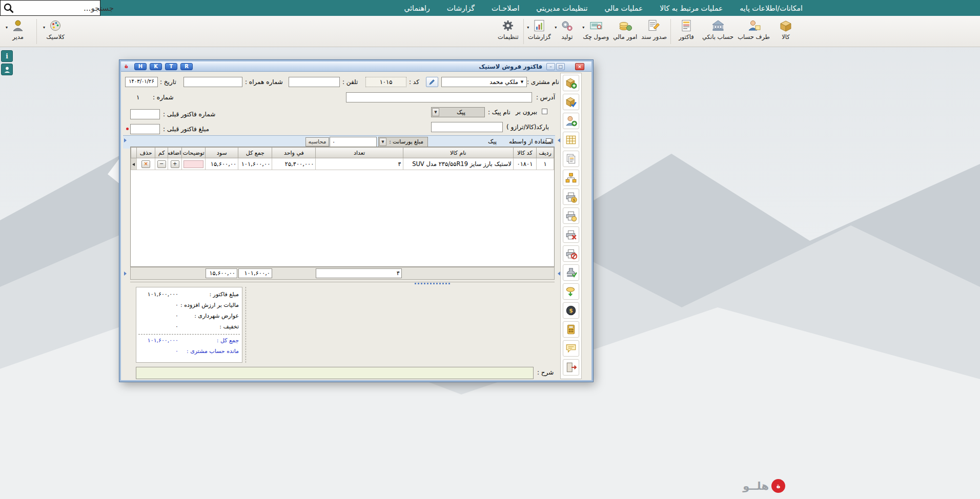  Describe the element at coordinates (467, 127) in the screenshot. I see `barcode-field` at that location.